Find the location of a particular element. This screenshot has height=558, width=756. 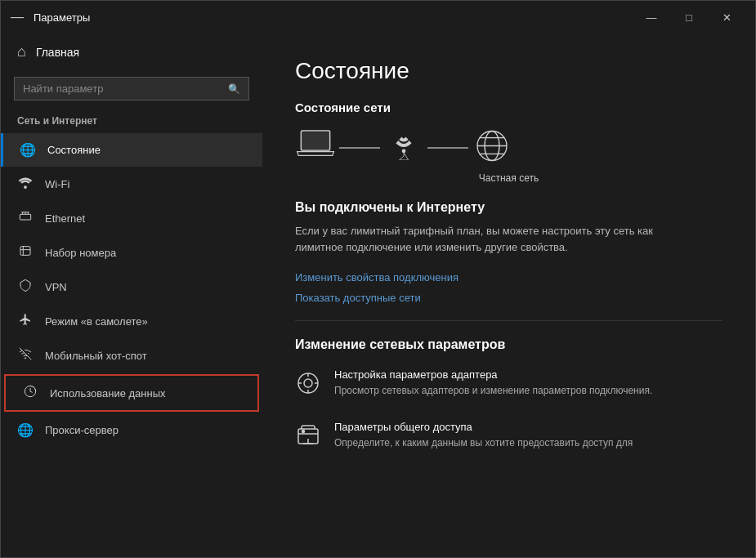

close-button: ✕ is located at coordinates (727, 17).